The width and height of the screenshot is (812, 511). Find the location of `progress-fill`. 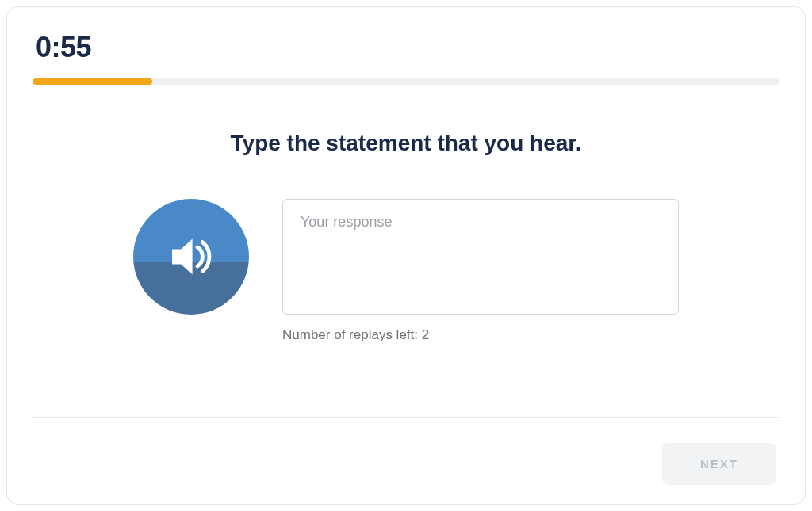

progress-fill is located at coordinates (92, 82).